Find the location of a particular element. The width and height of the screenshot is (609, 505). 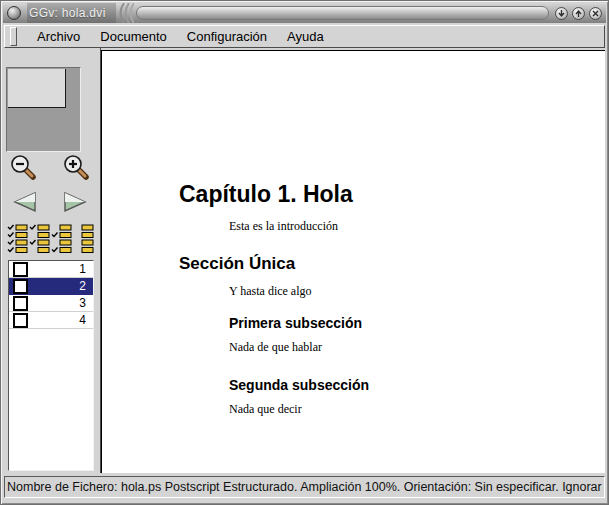

zoom-toolbar is located at coordinates (50, 169).